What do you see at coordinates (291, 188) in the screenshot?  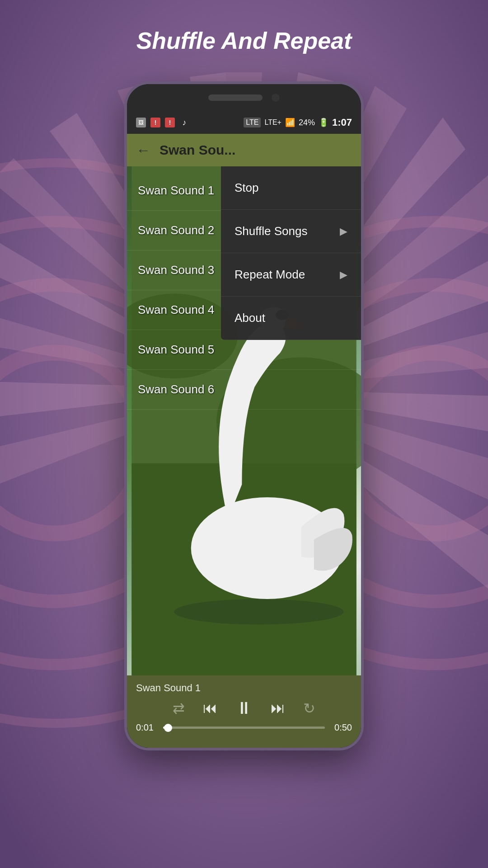 I see `menu-item-stop: Stop` at bounding box center [291, 188].